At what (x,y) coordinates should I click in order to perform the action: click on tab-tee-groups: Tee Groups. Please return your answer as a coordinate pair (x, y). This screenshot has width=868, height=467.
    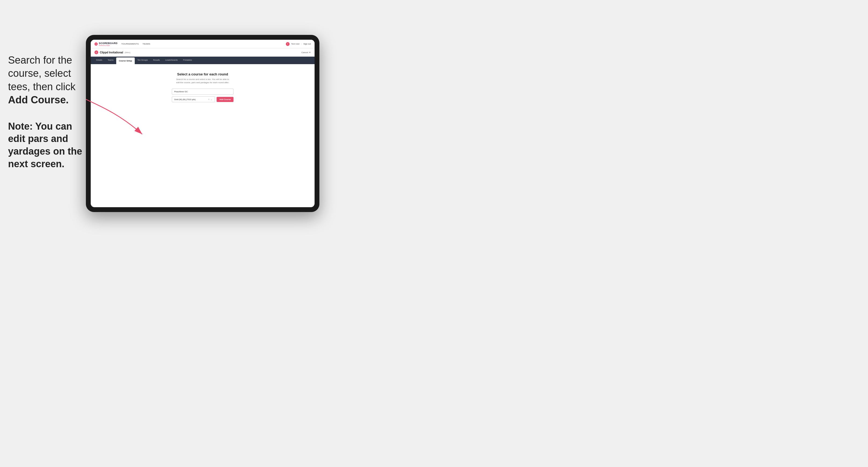
    Looking at the image, I should click on (143, 60).